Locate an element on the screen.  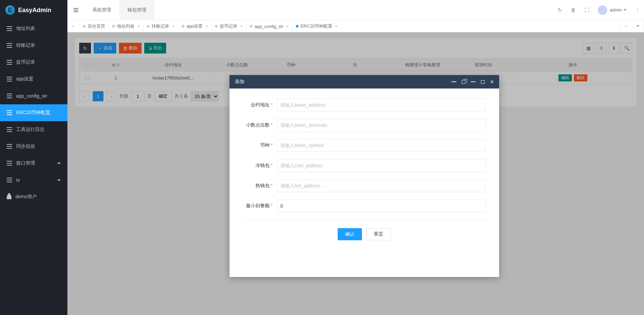
token-symbol-input is located at coordinates (381, 145).